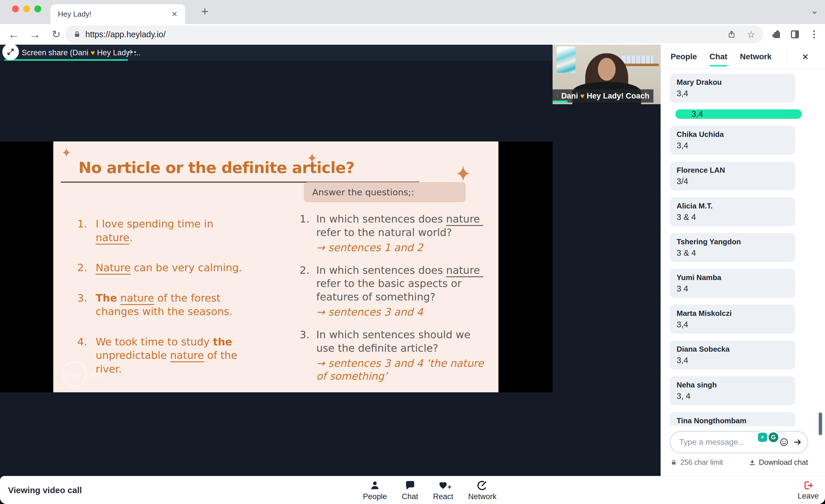 The image size is (825, 504). Describe the element at coordinates (443, 485) in the screenshot. I see `heart-plus-icon: +` at that location.